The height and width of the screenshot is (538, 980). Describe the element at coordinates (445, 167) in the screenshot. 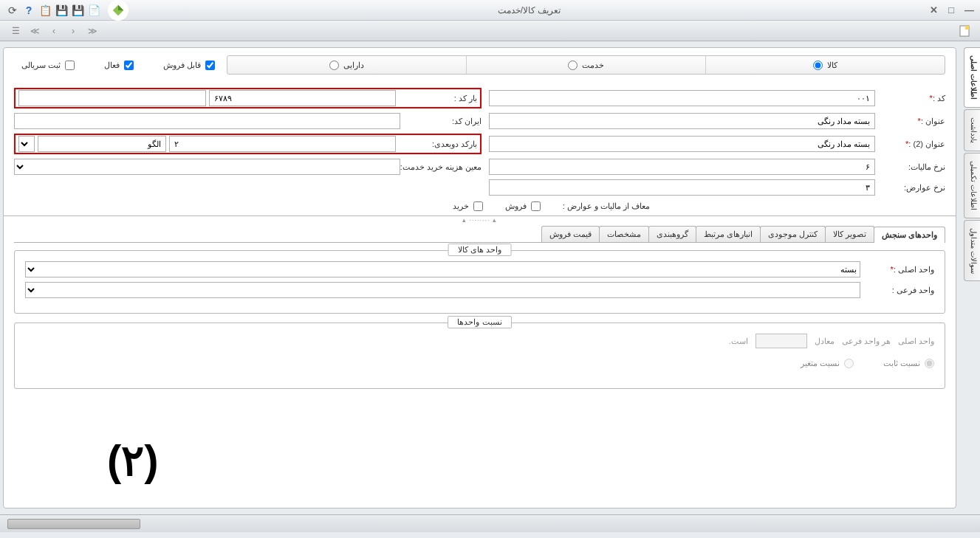

I see `moein-label: معین هزینه خرید خدمت:` at that location.